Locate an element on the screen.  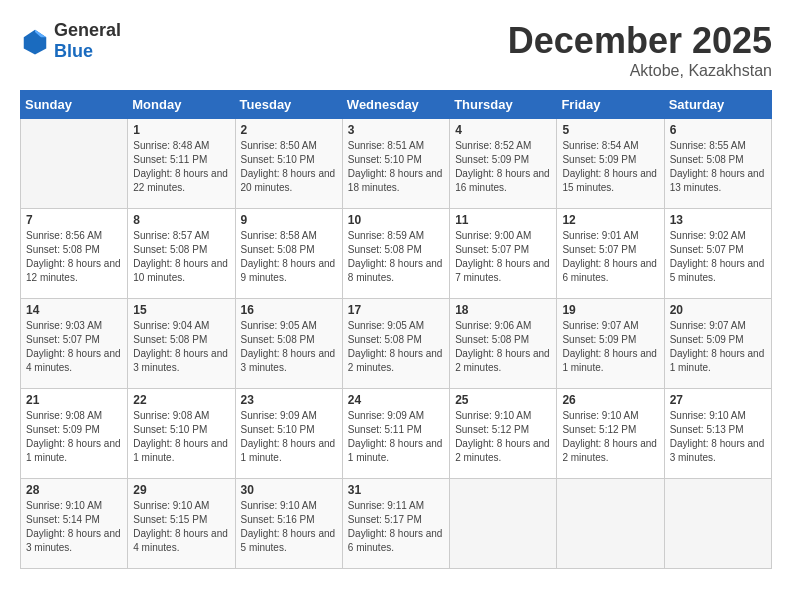
day-number: 25 is located at coordinates (503, 400).